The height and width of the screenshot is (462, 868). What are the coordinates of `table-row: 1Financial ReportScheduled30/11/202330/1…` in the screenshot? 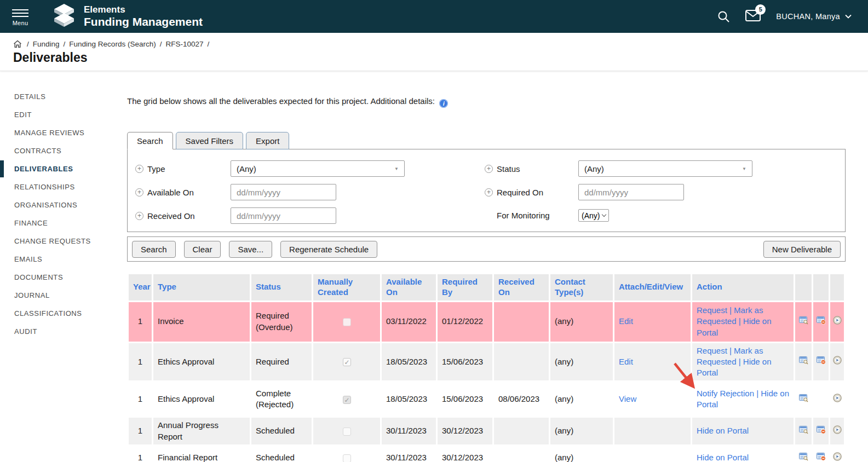 It's located at (486, 454).